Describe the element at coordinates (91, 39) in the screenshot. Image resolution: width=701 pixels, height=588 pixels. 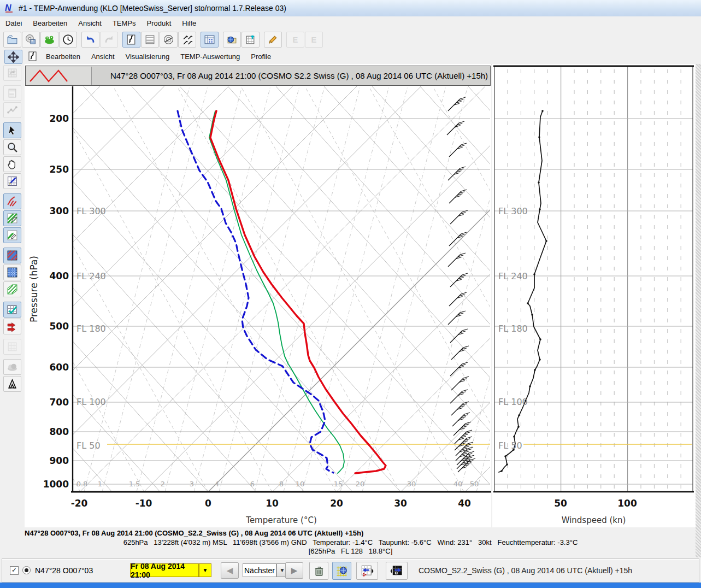
I see `undo-button` at that location.